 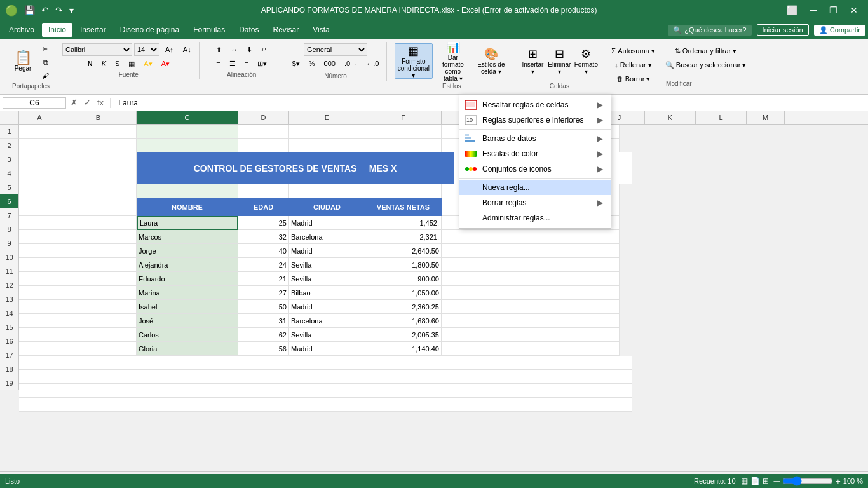 I want to click on cell-e8: Madrid, so click(x=327, y=251).